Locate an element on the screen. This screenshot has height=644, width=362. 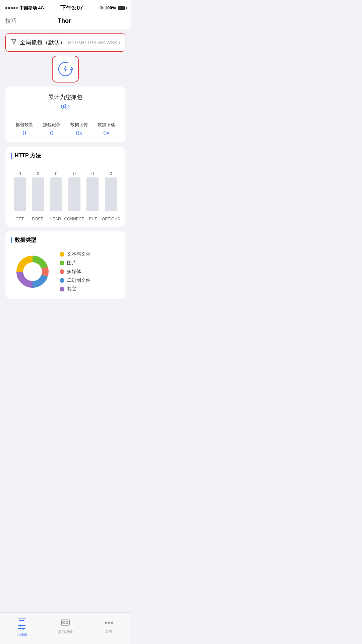
nav-back-label: 技巧 is located at coordinates (11, 21).